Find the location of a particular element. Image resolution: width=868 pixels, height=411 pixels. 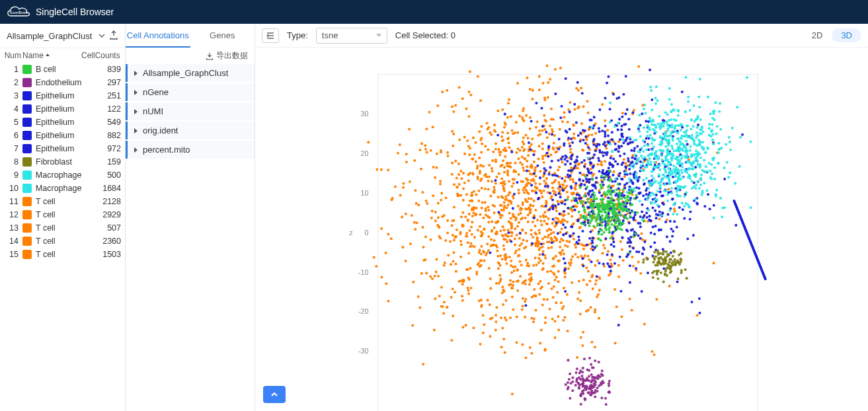

table-row: 1B cell839 is located at coordinates (62, 69).